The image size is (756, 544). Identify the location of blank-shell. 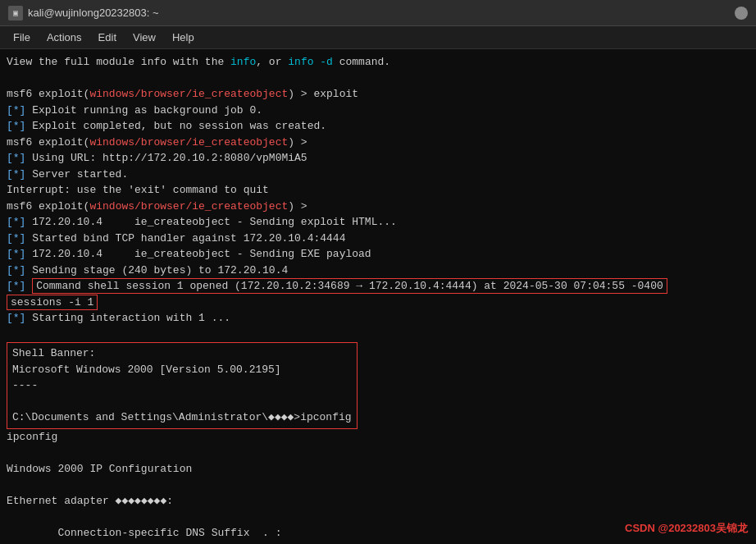
(182, 402).